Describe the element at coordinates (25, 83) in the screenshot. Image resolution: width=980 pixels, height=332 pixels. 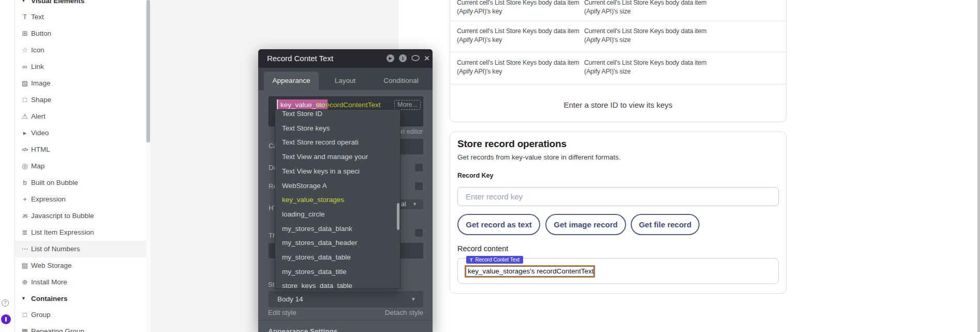
I see `image-icon: ▨` at that location.